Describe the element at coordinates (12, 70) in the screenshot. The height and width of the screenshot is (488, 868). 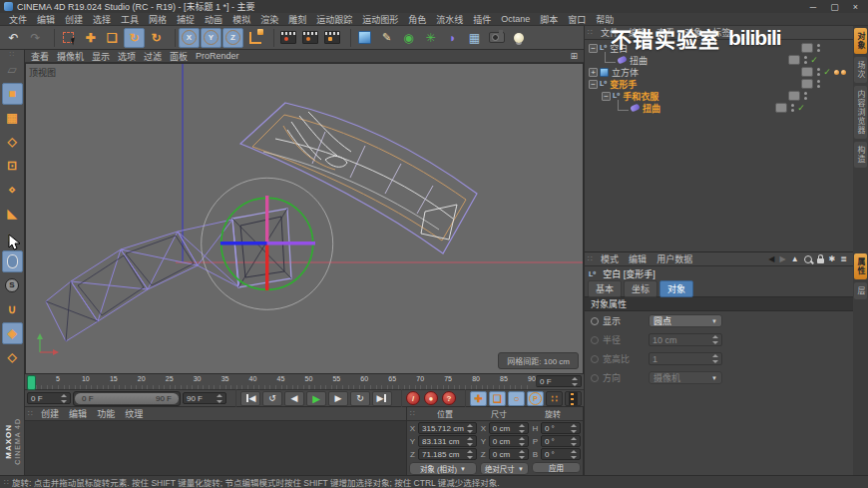
I see `convert-editable-icon: ▱` at that location.